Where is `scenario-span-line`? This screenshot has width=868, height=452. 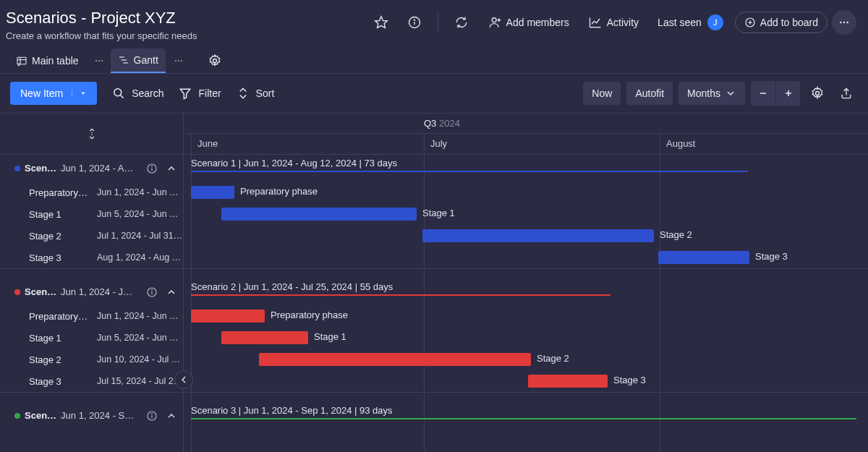 scenario-span-line is located at coordinates (524, 419).